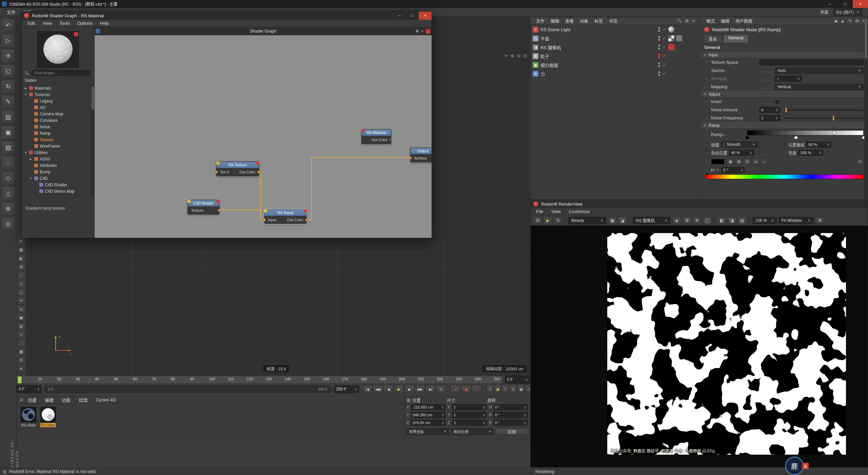 This screenshot has height=475, width=868. What do you see at coordinates (58, 153) in the screenshot?
I see `tree-item-utilities: ▼Utilities` at bounding box center [58, 153].